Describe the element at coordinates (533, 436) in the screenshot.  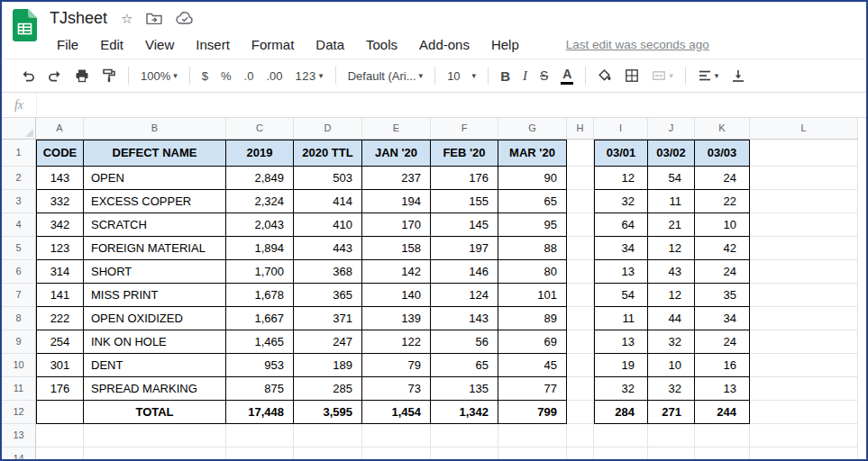
I see `cell-G13` at that location.